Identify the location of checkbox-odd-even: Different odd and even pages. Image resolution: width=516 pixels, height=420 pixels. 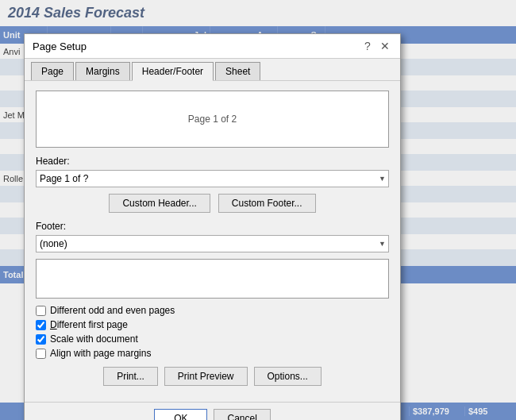
(213, 310).